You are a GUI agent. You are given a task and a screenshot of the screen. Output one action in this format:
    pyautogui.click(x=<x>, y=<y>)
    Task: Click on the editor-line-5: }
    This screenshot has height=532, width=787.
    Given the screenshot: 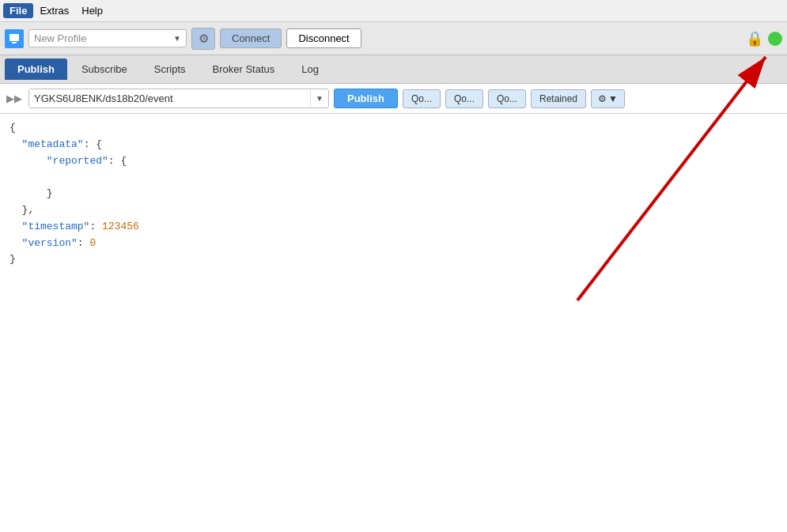 What is the action you would take?
    pyautogui.click(x=394, y=194)
    